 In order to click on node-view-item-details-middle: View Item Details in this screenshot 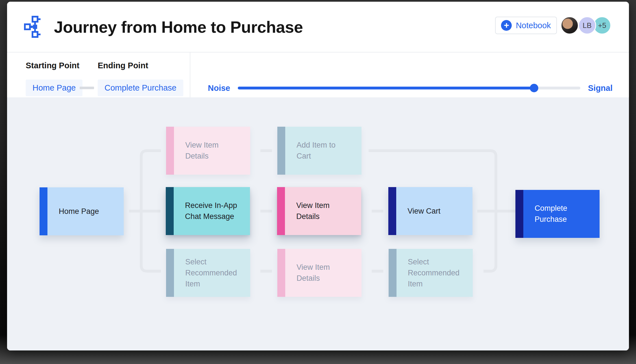, I will do `click(319, 211)`.